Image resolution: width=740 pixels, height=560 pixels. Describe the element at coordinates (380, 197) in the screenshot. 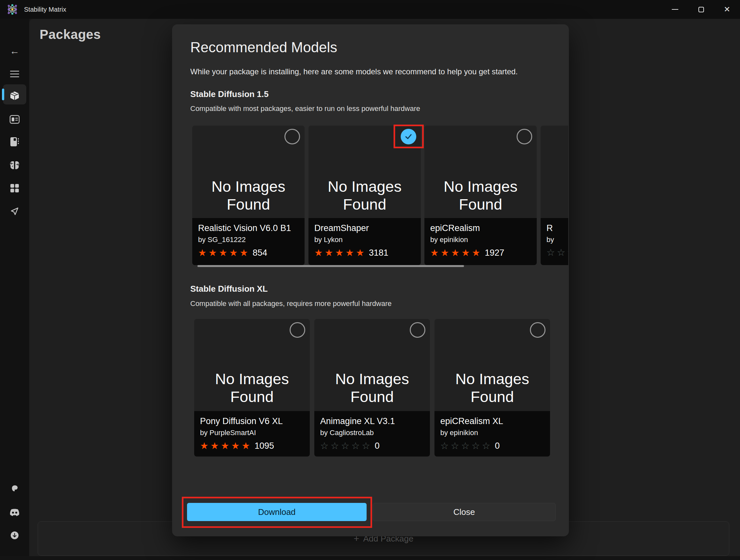

I see `sd15-card-row: No Images Found Realistic Vision V6.0 B1…` at that location.